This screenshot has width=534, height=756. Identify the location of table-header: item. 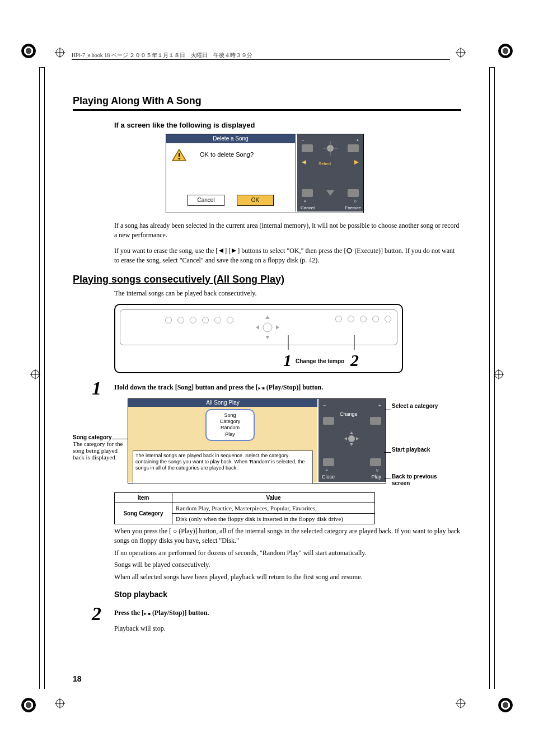
(143, 497).